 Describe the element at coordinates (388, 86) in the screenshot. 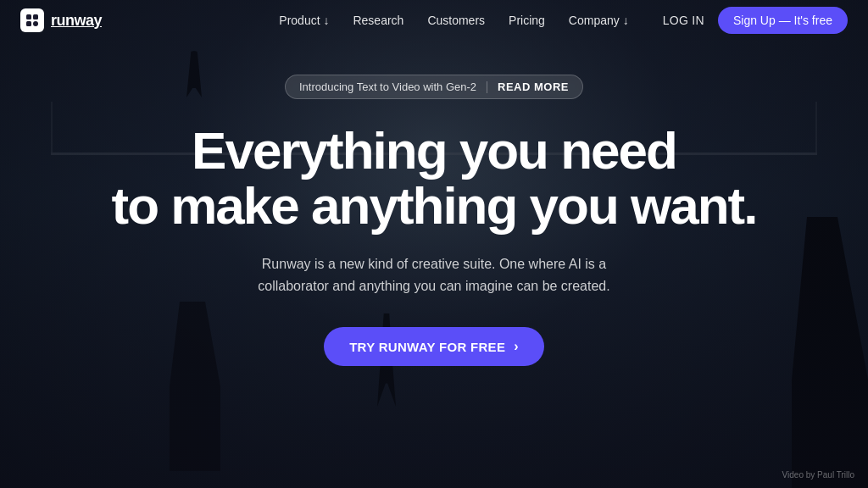

I see `announcement-text: Introducing Text to Video with Gen-2` at that location.